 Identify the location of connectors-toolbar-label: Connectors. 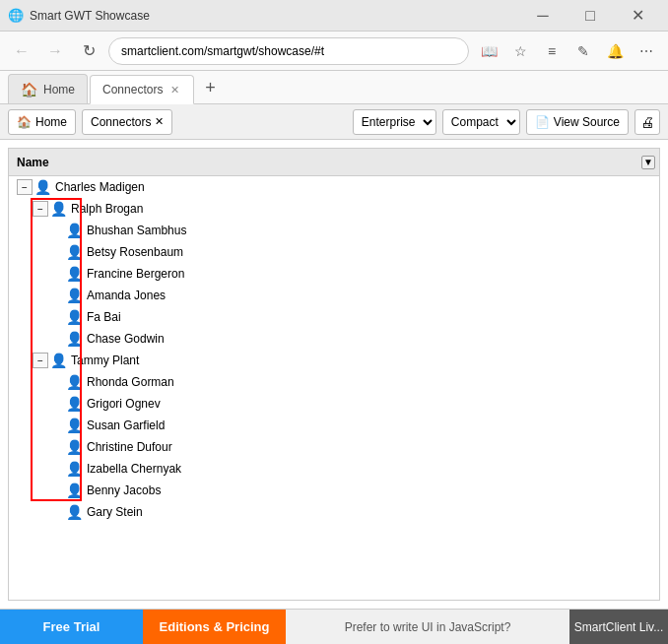
(120, 122).